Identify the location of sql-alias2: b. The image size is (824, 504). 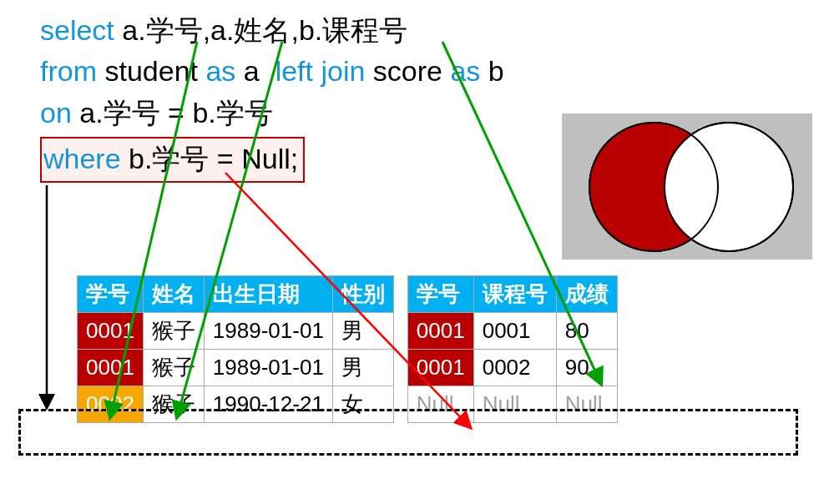
(496, 71).